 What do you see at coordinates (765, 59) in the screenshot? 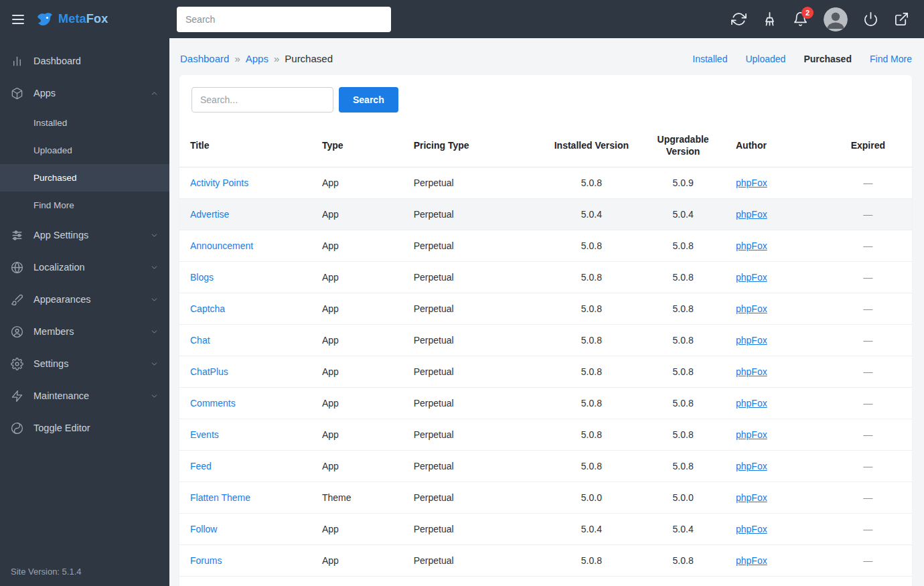
I see `tab-uploaded: Uploaded` at bounding box center [765, 59].